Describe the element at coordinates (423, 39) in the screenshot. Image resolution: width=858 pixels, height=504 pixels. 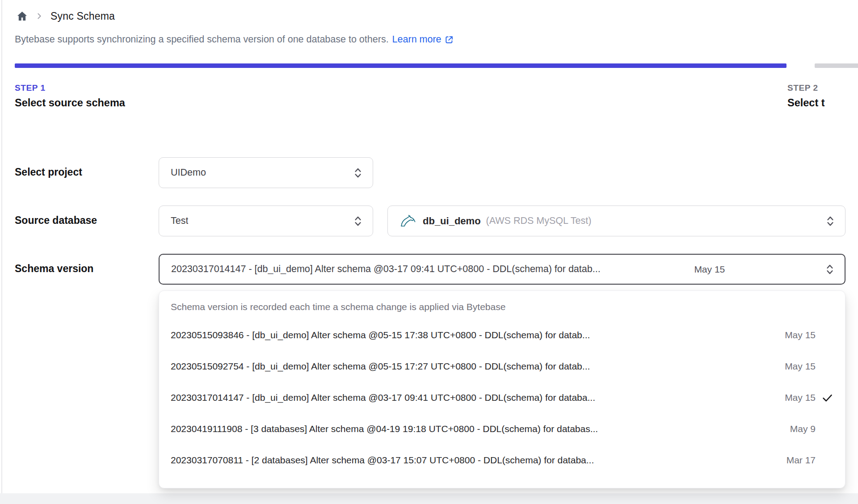
I see `learn-more-link: Learn more` at that location.